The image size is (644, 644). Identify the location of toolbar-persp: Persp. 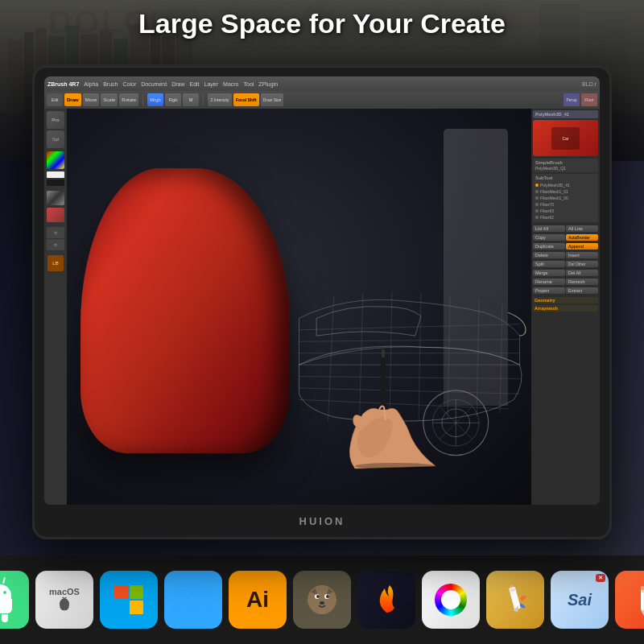
(572, 100).